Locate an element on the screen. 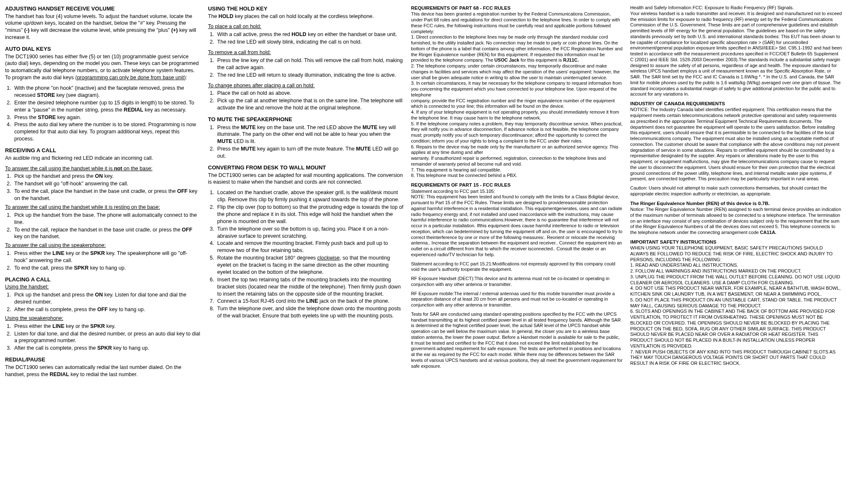  paragraph: warranty. If unauthorized repair is perf… is located at coordinates (517, 161).